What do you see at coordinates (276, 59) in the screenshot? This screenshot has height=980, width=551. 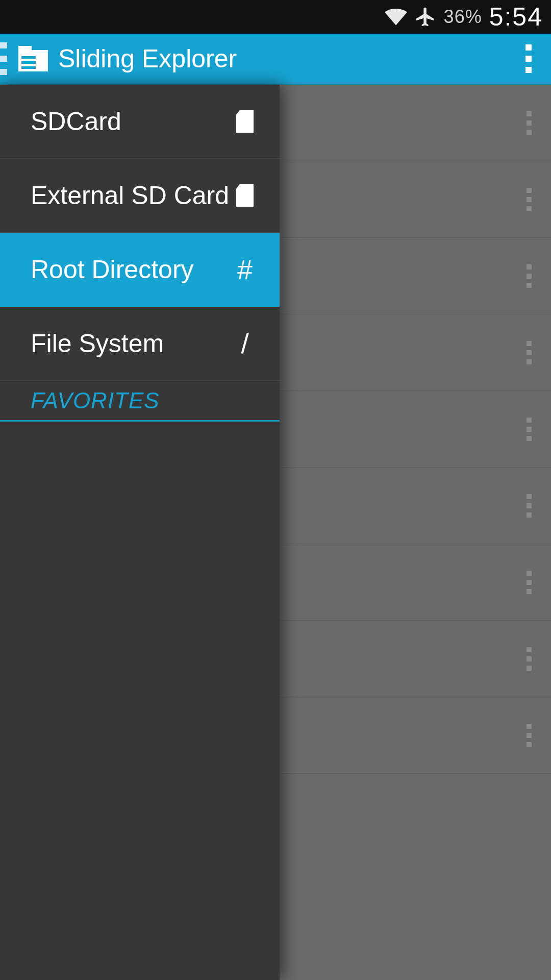 I see `action-bar: Sliding Explorer` at bounding box center [276, 59].